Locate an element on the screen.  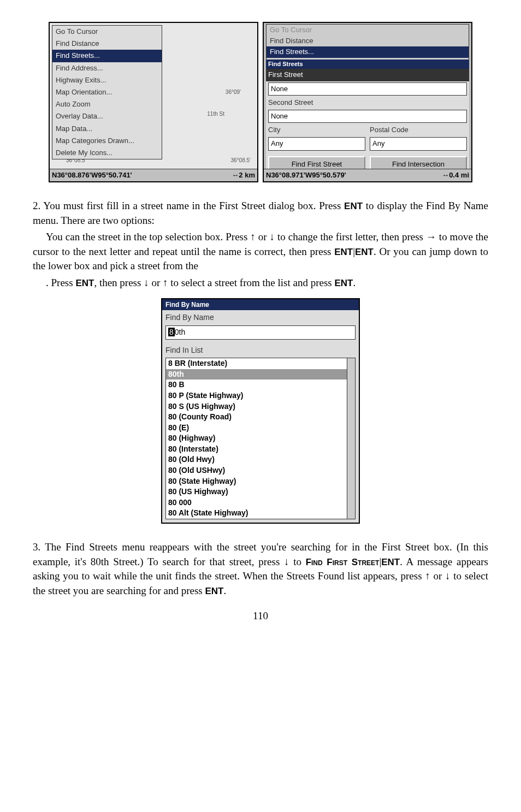
step-2-para1: 2. You must first fill in a street name … is located at coordinates (260, 213).